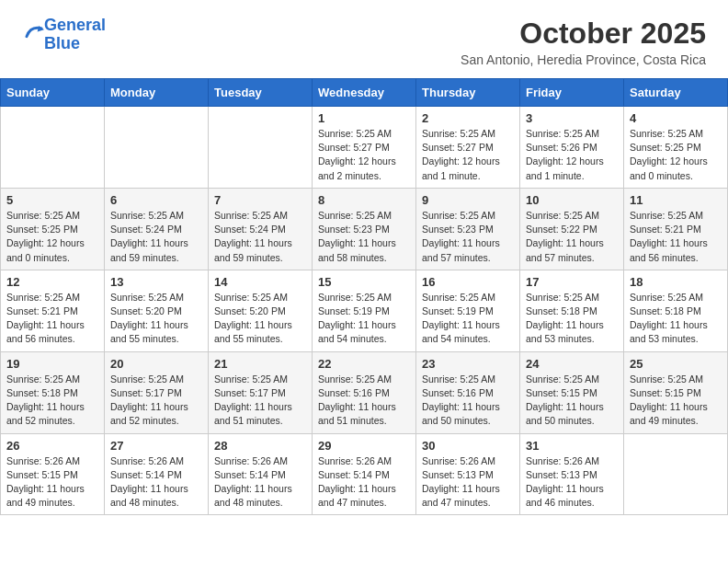 This screenshot has width=728, height=563. Describe the element at coordinates (364, 475) in the screenshot. I see `calendar-day-29: 29Sunrise: 5:26 AMSunset: 5:14 PMDayligh…` at that location.